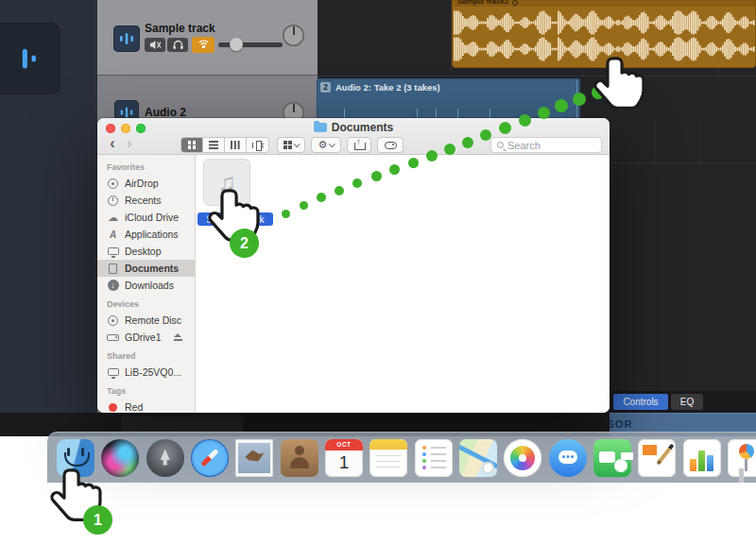  What do you see at coordinates (657, 458) in the screenshot?
I see `dock-app-pages` at bounding box center [657, 458].